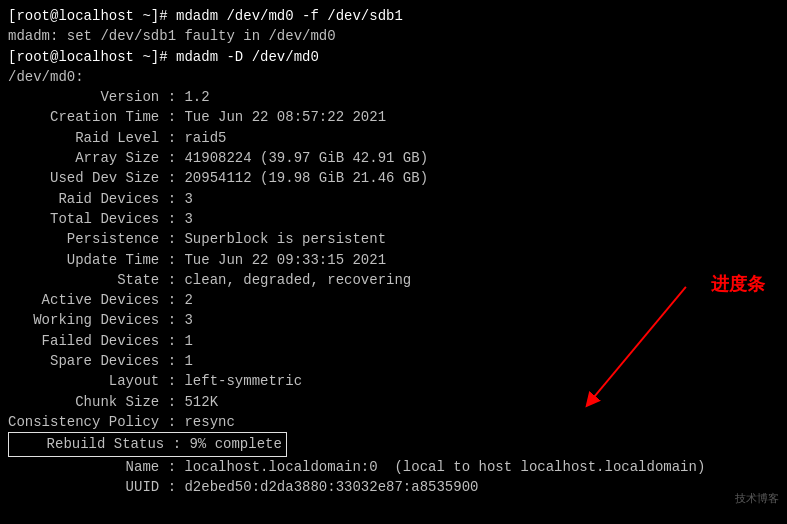 The image size is (787, 524). What do you see at coordinates (206, 16) in the screenshot?
I see `terminal-prompt: [root@localhost ~]# mdadm /dev/md0 -f /d…` at bounding box center [206, 16].